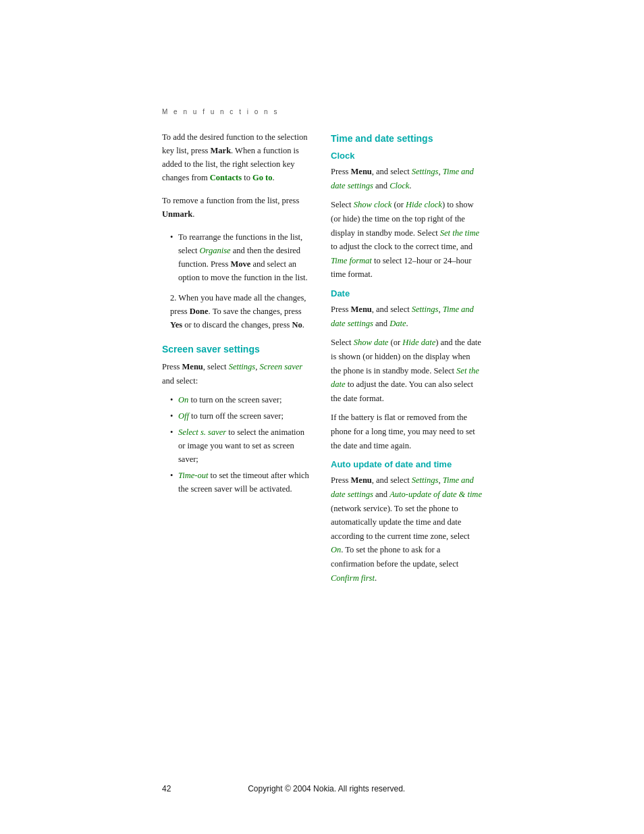  Describe the element at coordinates (236, 349) in the screenshot. I see `screen-saver-heading: Screen saver settings` at that location.